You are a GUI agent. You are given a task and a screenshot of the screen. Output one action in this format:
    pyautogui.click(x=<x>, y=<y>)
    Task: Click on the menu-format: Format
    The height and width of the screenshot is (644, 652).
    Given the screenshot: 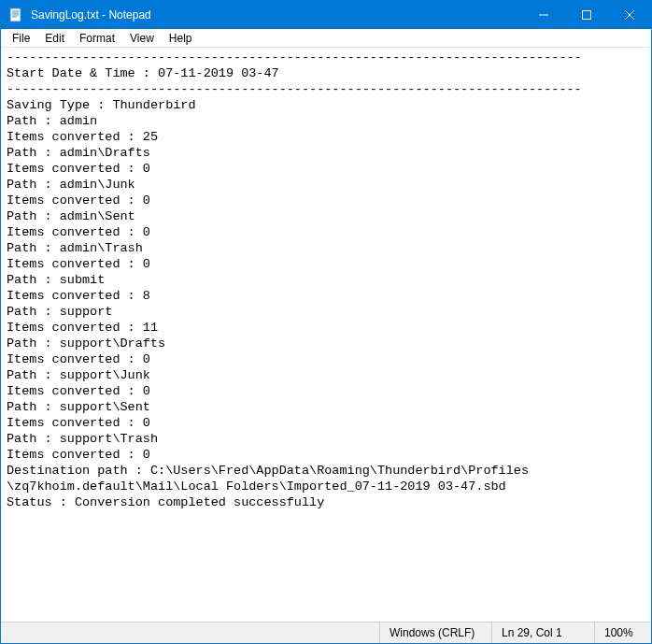 What is the action you would take?
    pyautogui.click(x=97, y=38)
    